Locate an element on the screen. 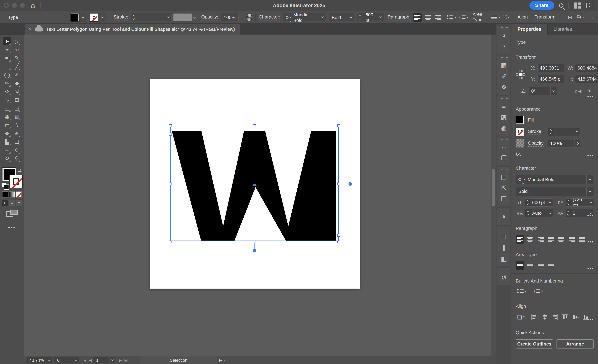  stroke-label: Stroke is located at coordinates (534, 132).